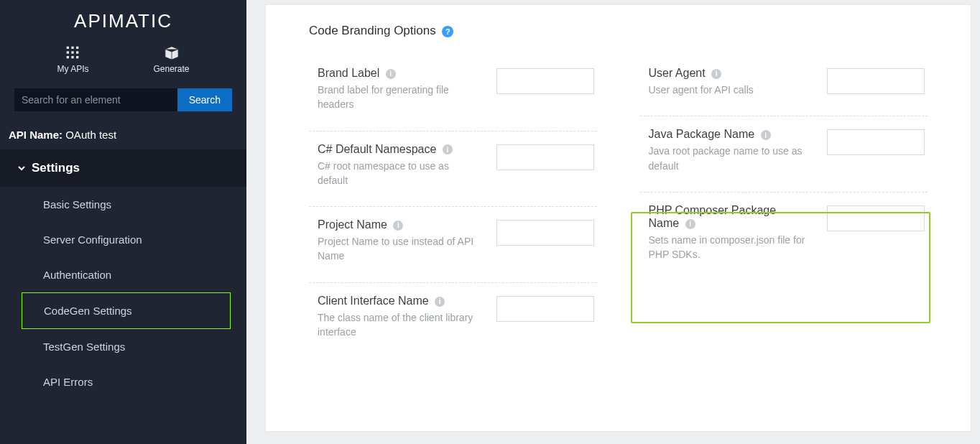 Image resolution: width=980 pixels, height=444 pixels. What do you see at coordinates (398, 174) in the screenshot?
I see `desc-csharp-namespace: C# root namespace to use as default` at bounding box center [398, 174].